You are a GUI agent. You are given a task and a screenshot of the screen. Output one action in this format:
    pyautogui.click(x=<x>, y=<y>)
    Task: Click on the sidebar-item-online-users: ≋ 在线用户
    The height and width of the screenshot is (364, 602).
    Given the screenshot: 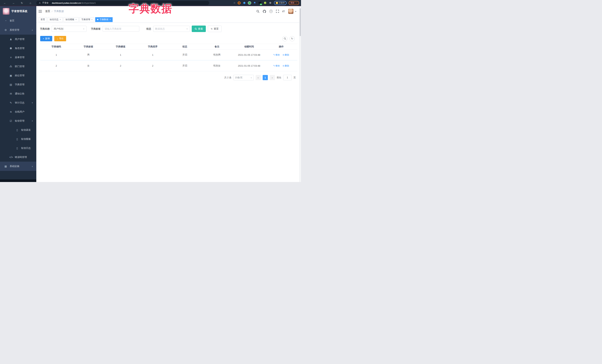 What is the action you would take?
    pyautogui.click(x=18, y=112)
    